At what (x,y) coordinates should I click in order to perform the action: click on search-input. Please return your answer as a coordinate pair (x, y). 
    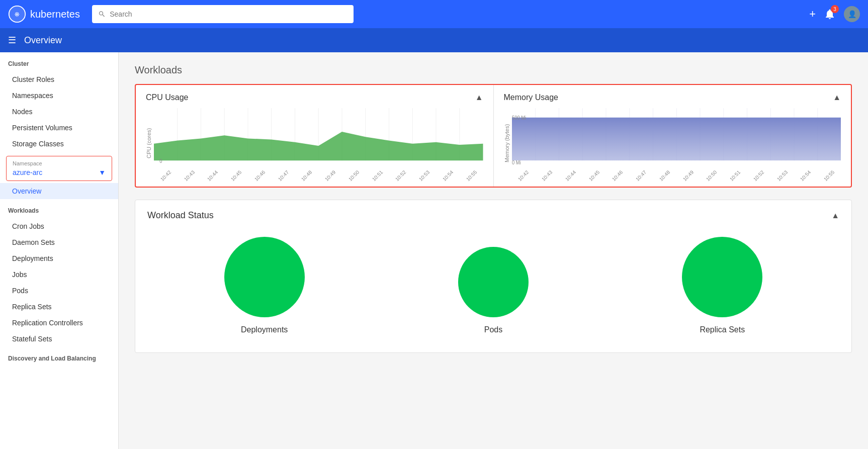
    Looking at the image, I should click on (228, 14).